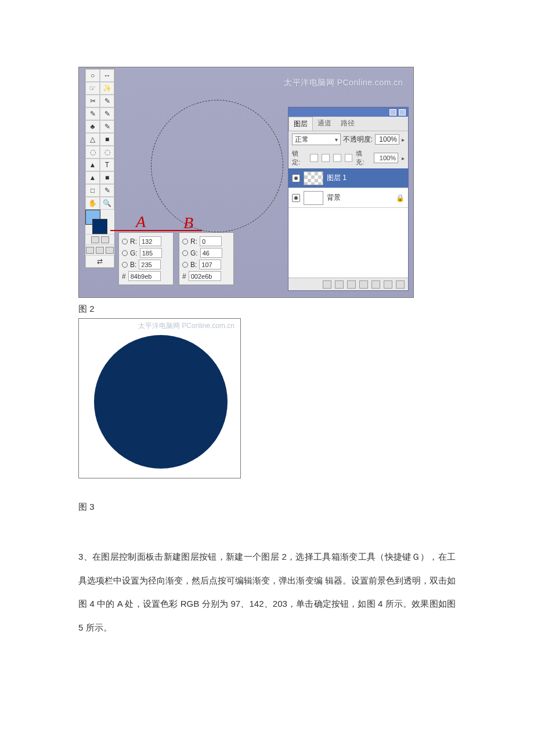  I want to click on tool-slice: ✎, so click(107, 101).